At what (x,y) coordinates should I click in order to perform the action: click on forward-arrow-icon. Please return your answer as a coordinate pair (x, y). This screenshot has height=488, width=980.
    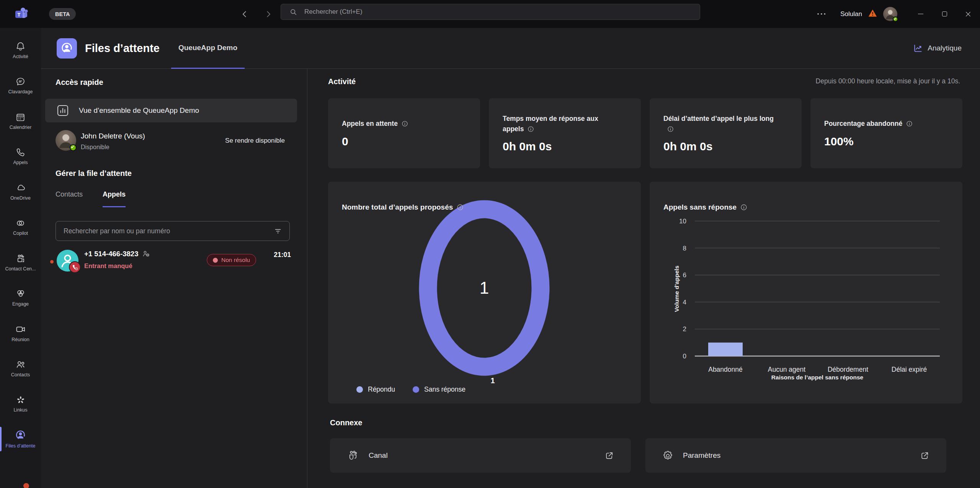
    Looking at the image, I should click on (268, 14).